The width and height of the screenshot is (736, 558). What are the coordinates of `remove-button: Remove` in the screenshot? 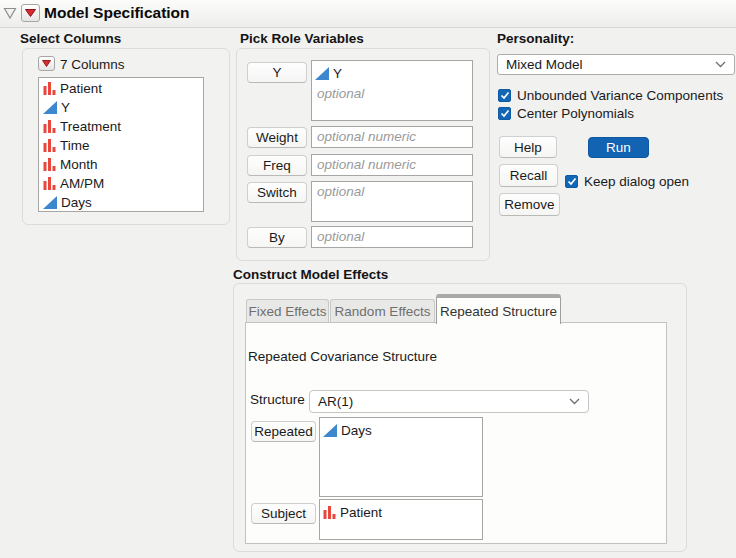 It's located at (530, 204).